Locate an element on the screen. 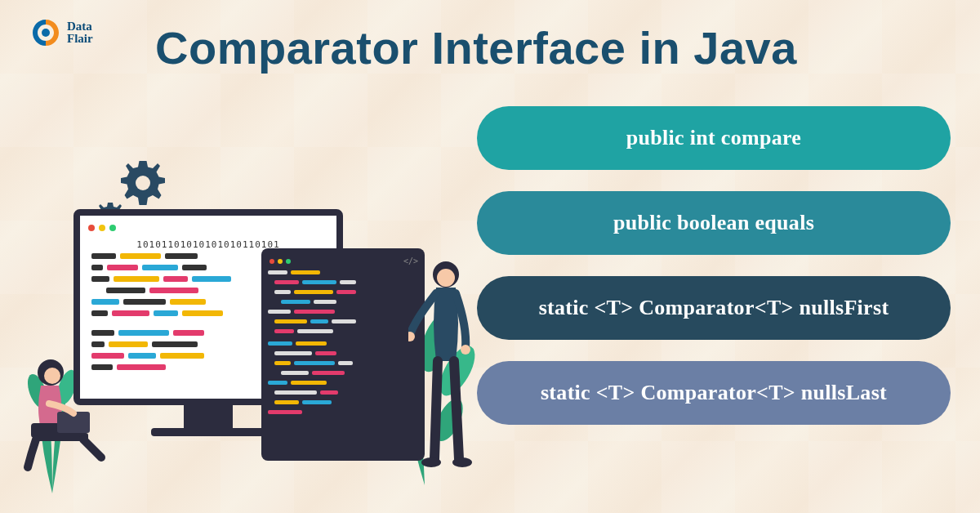 The image size is (980, 513). person-sitting-icon is located at coordinates (65, 413).